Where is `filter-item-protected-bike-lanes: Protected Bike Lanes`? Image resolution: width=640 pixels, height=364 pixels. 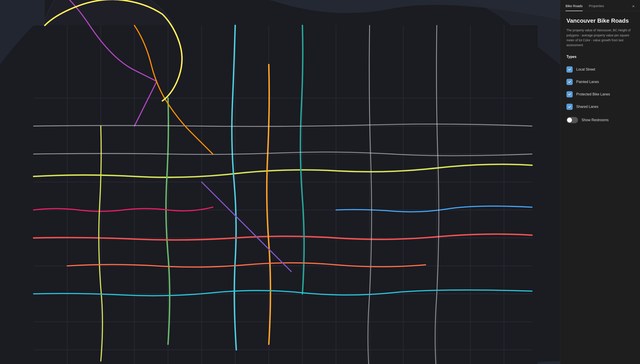 filter-item-protected-bike-lanes: Protected Bike Lanes is located at coordinates (600, 94).